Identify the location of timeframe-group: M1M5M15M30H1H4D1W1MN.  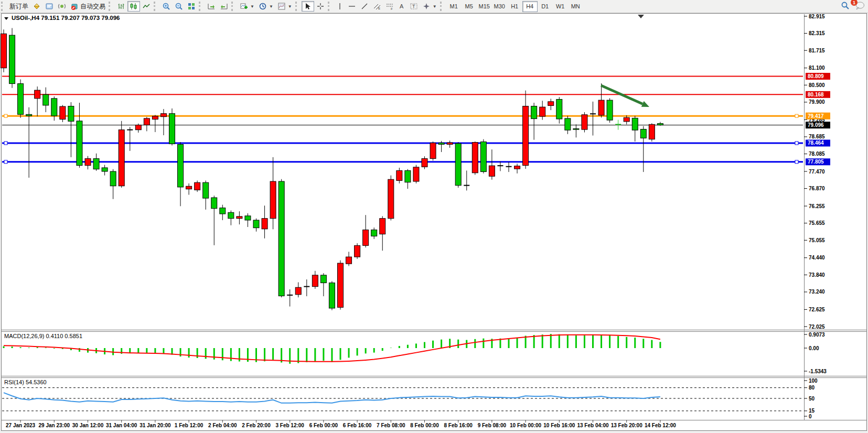
(515, 6).